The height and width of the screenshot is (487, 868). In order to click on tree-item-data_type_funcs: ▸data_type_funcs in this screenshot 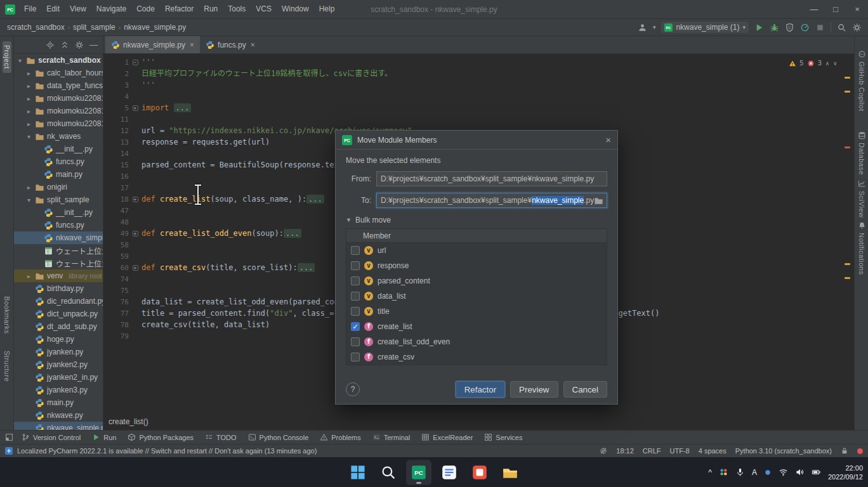, I will do `click(58, 86)`.